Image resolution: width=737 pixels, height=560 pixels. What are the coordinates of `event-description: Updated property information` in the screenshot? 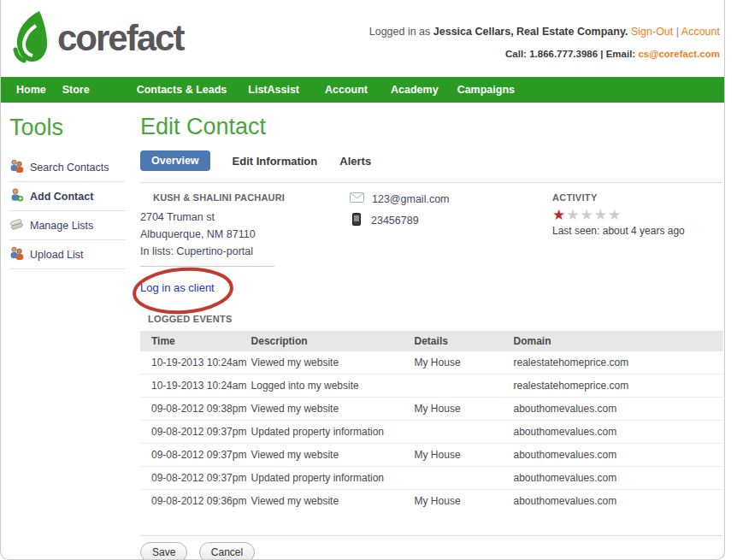 It's located at (333, 433).